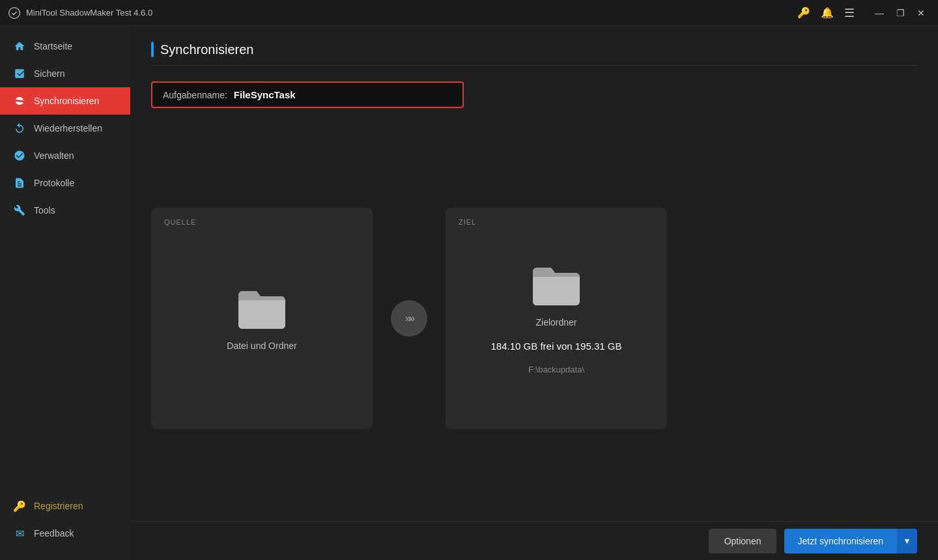 The width and height of the screenshot is (938, 560). What do you see at coordinates (264, 95) in the screenshot?
I see `task-name-value: FileSyncTask` at bounding box center [264, 95].